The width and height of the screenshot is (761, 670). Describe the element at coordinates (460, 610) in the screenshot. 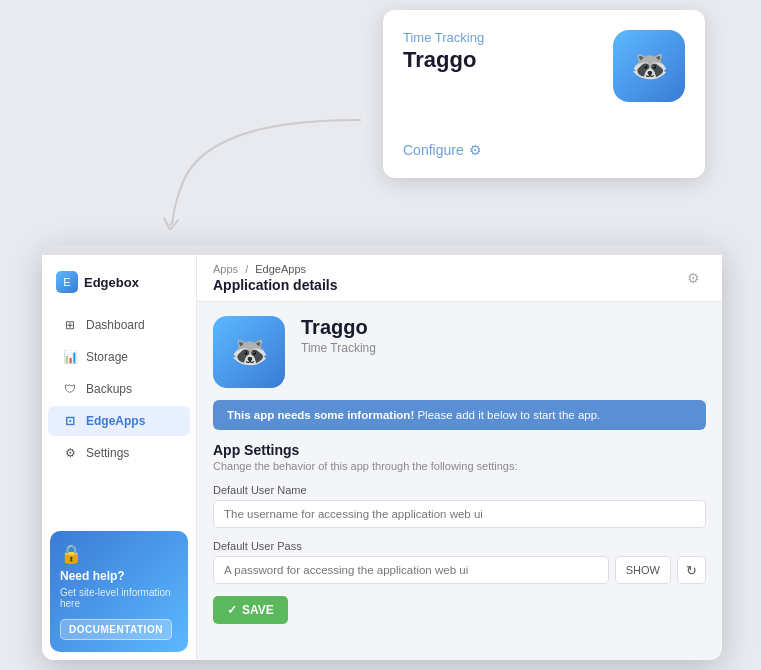

I see `form-actions: ✓ SAVE` at that location.